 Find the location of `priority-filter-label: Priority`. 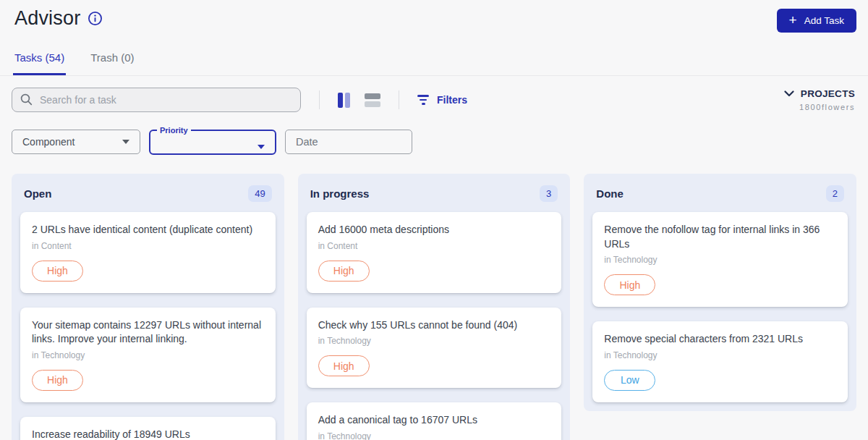

priority-filter-label: Priority is located at coordinates (174, 130).